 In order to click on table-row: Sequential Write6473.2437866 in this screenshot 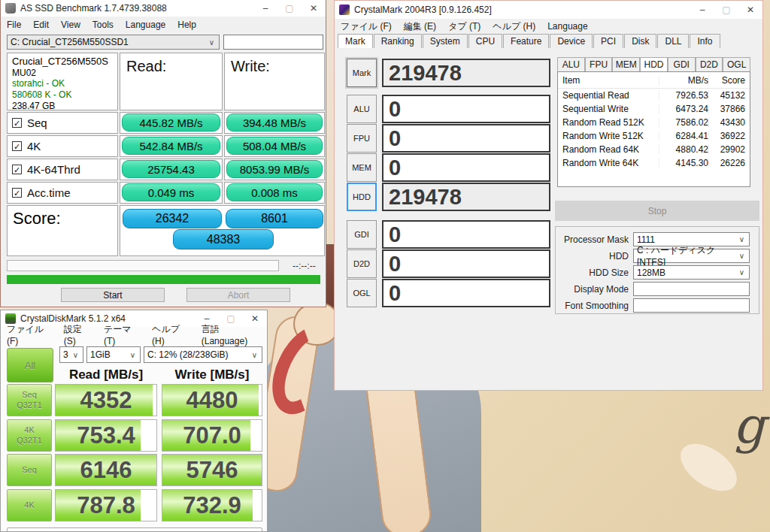, I will do `click(654, 109)`.